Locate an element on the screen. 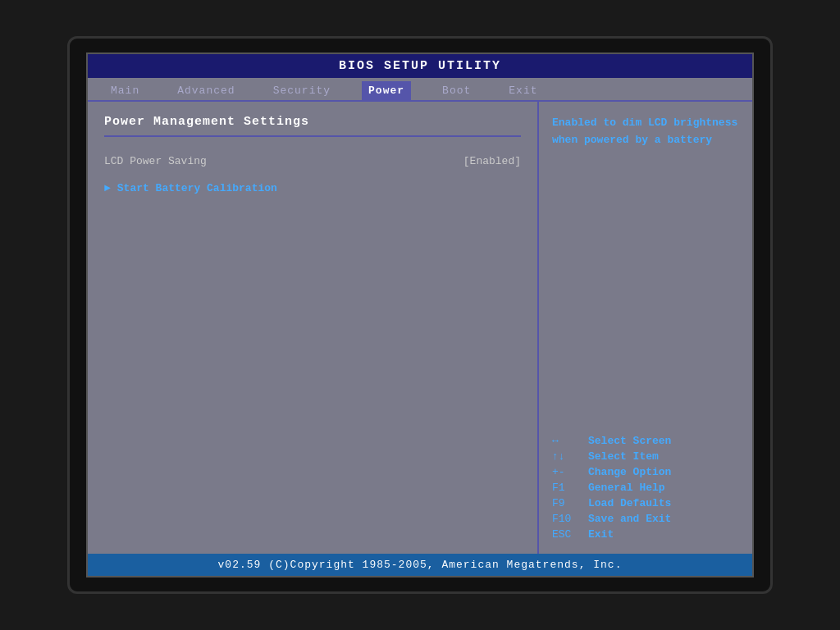 The width and height of the screenshot is (840, 630). key-desc: Select Item is located at coordinates (623, 456).